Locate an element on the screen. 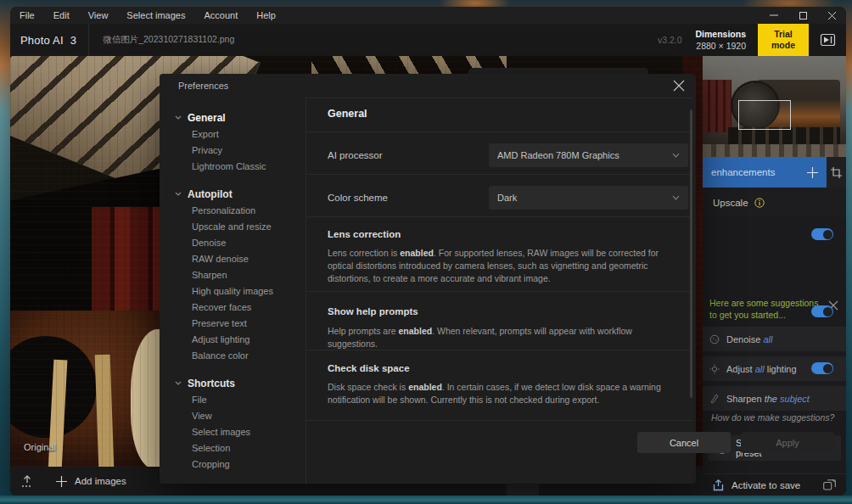 Image resolution: width=852 pixels, height=504 pixels. sidebar-section-label: Autopilot is located at coordinates (210, 194).